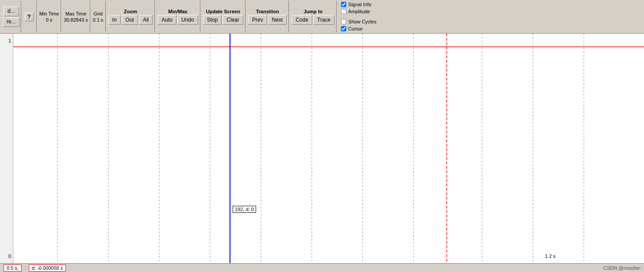 The height and width of the screenshot is (272, 644). I want to click on transition-next-button: Next, so click(278, 20).